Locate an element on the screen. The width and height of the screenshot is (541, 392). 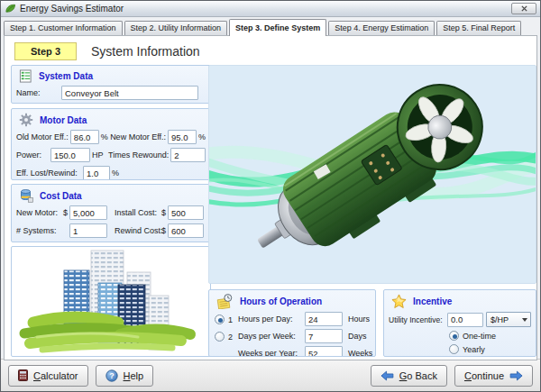
continue-button-label: Continue is located at coordinates (484, 376).